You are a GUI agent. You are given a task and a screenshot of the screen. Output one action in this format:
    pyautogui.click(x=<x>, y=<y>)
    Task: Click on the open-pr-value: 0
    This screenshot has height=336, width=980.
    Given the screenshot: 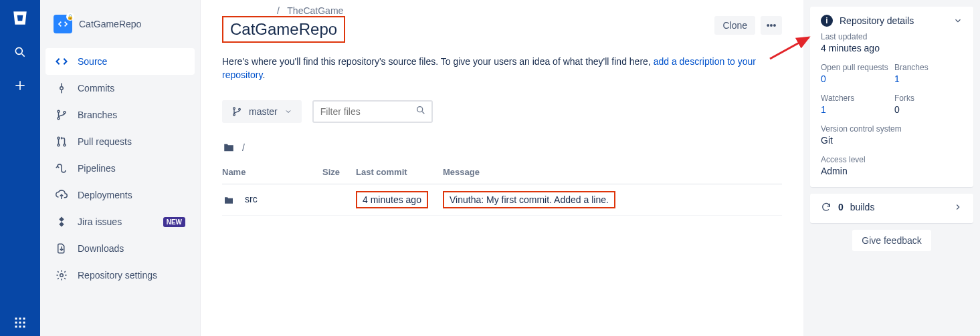 What is the action you would take?
    pyautogui.click(x=855, y=79)
    